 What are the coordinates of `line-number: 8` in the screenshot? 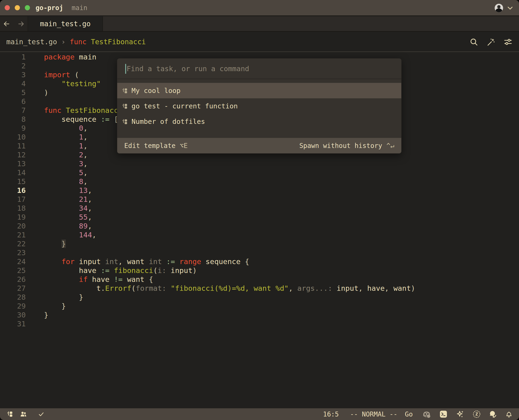 It's located at (13, 119).